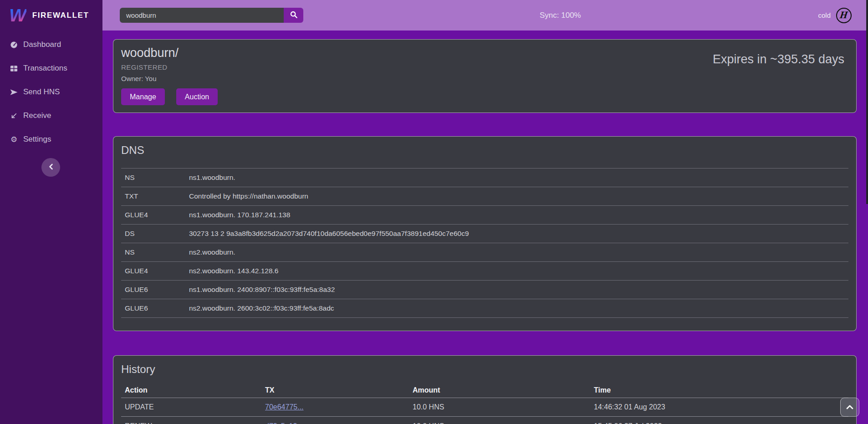  I want to click on chevron-left-icon, so click(51, 168).